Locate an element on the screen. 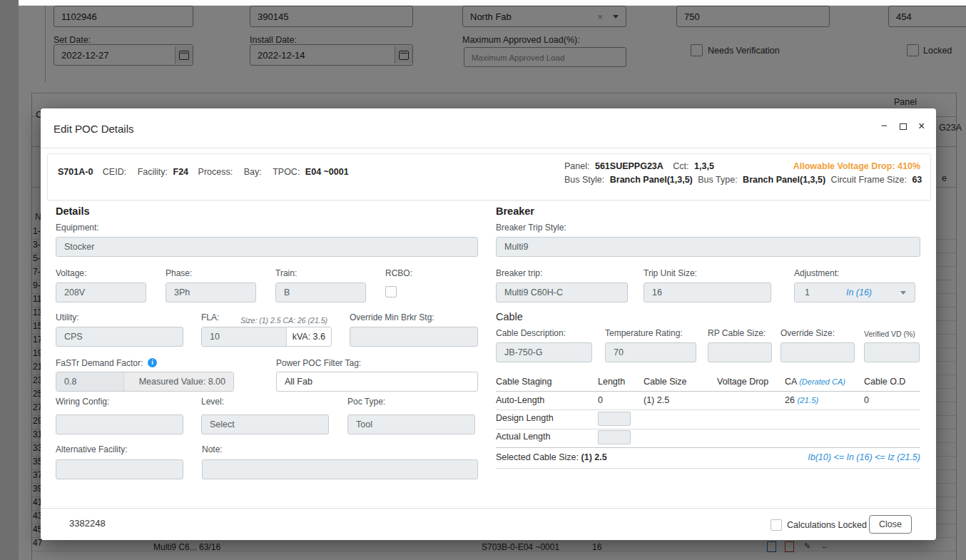 This screenshot has width=966, height=560. override-size-input is located at coordinates (818, 352).